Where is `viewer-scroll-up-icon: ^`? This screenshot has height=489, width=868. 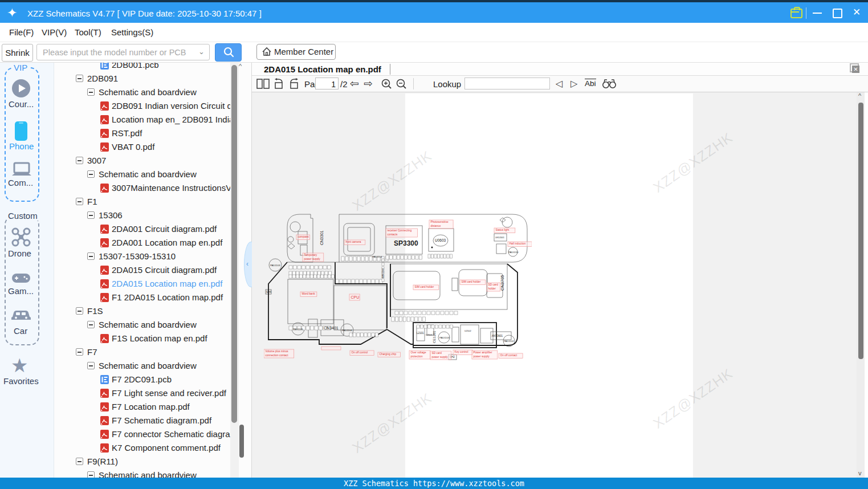
viewer-scroll-up-icon: ^ is located at coordinates (859, 96).